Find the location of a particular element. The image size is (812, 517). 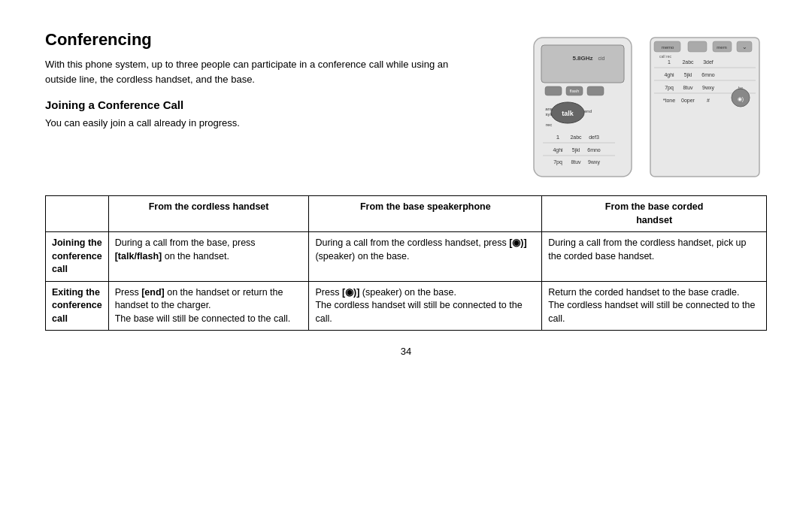

svg-text: memo is located at coordinates (668, 47).